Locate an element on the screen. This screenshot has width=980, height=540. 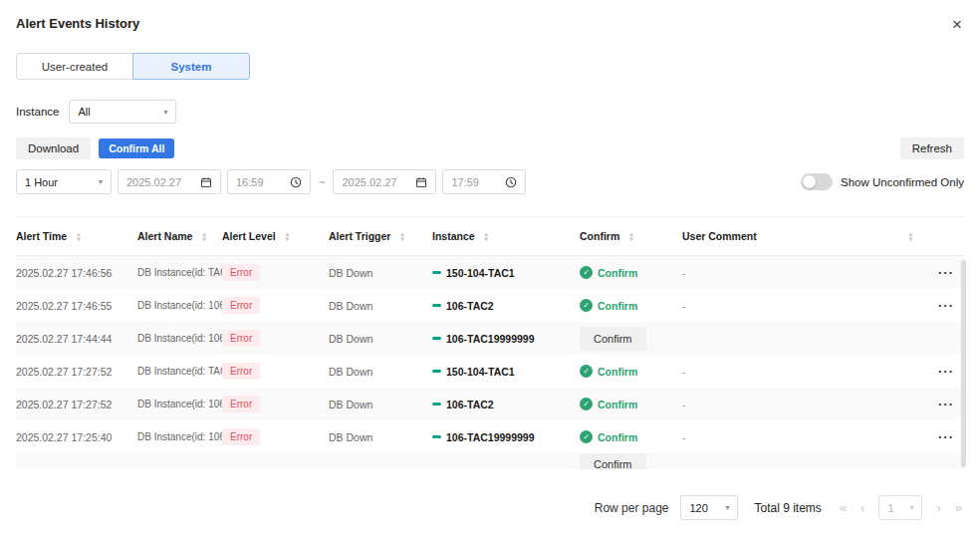
close-icon: × is located at coordinates (957, 24).